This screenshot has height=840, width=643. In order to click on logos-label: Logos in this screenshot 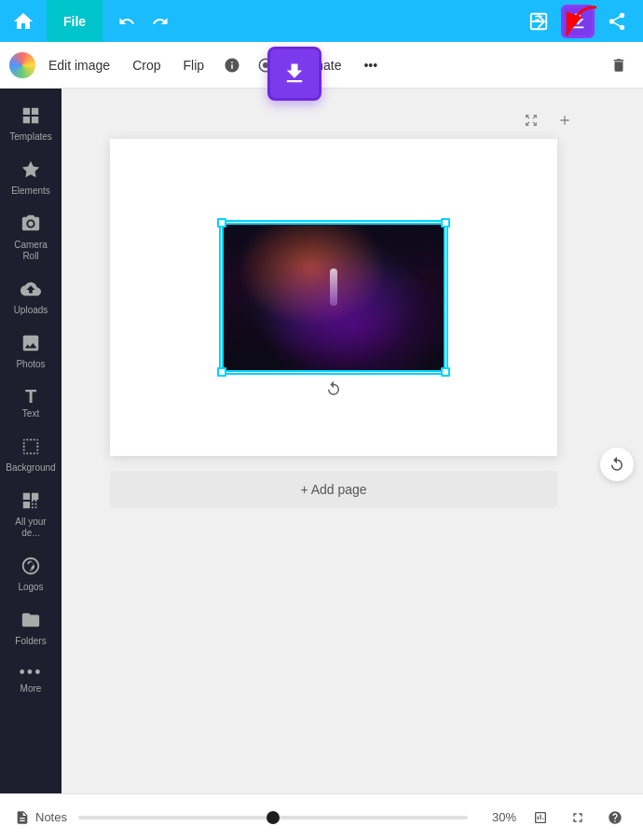, I will do `click(30, 587)`.